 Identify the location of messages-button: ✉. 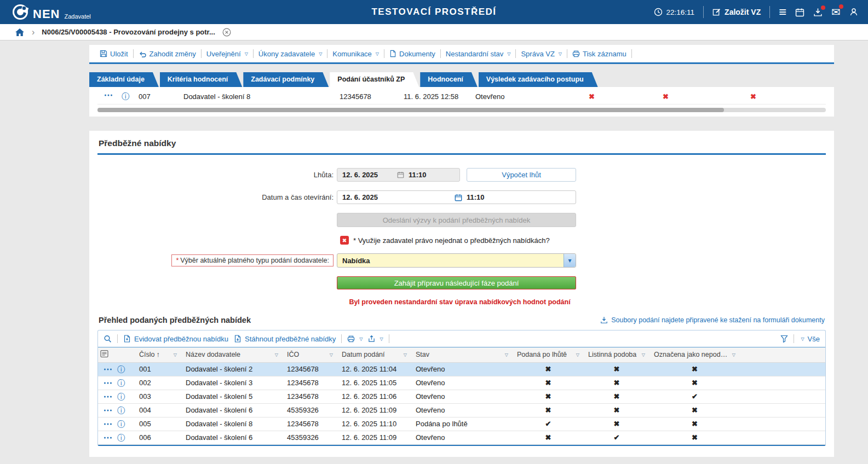
(836, 12).